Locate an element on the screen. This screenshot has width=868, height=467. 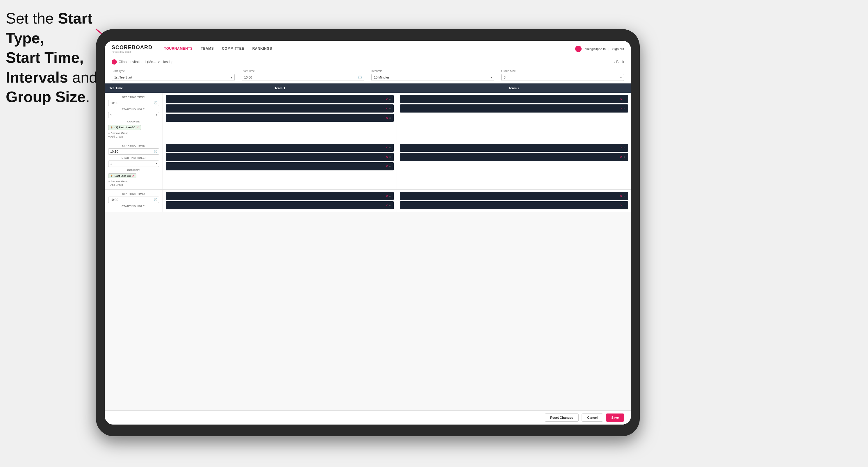
back-button: ‹ Back is located at coordinates (619, 62).